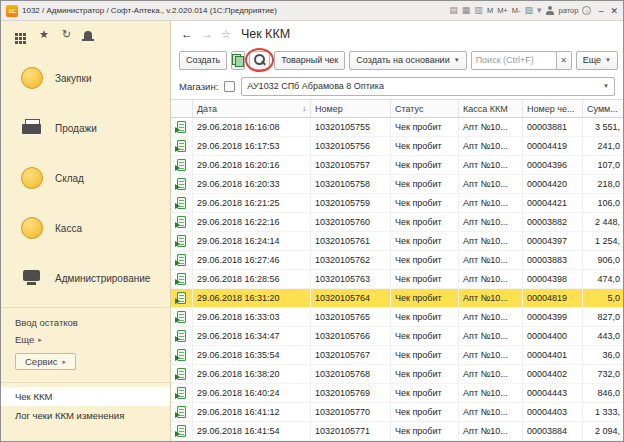  What do you see at coordinates (252, 108) in the screenshot?
I see `header-date: Дата ↓` at bounding box center [252, 108].